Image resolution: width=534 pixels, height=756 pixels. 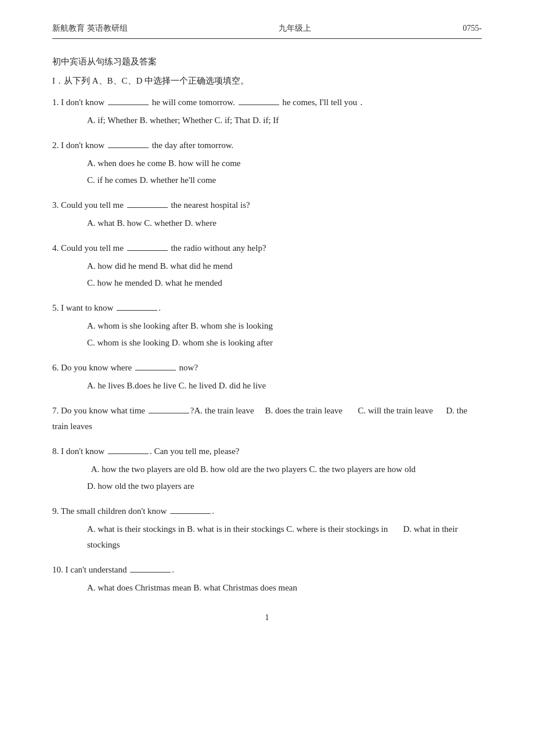 I want to click on q4-options-a: A. how did he mend B. what did he mend, so click(x=267, y=266).